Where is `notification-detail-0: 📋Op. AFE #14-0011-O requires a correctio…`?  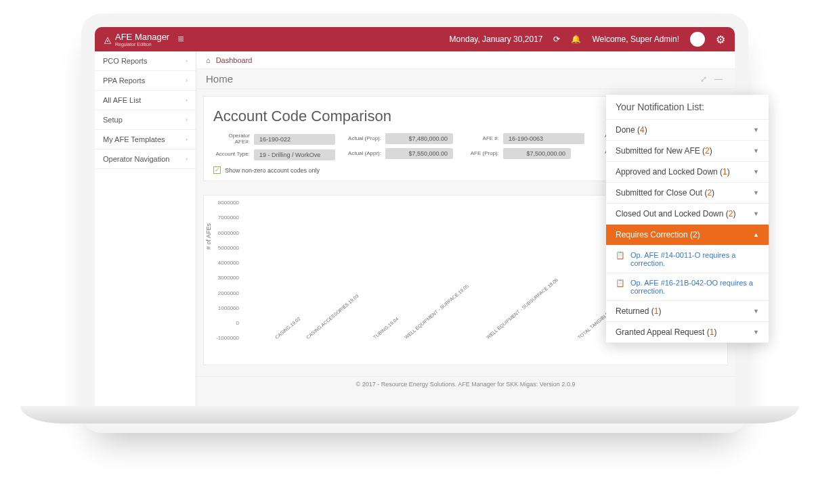
notification-detail-0: 📋Op. AFE #14-0011-O requires a correctio… is located at coordinates (687, 260).